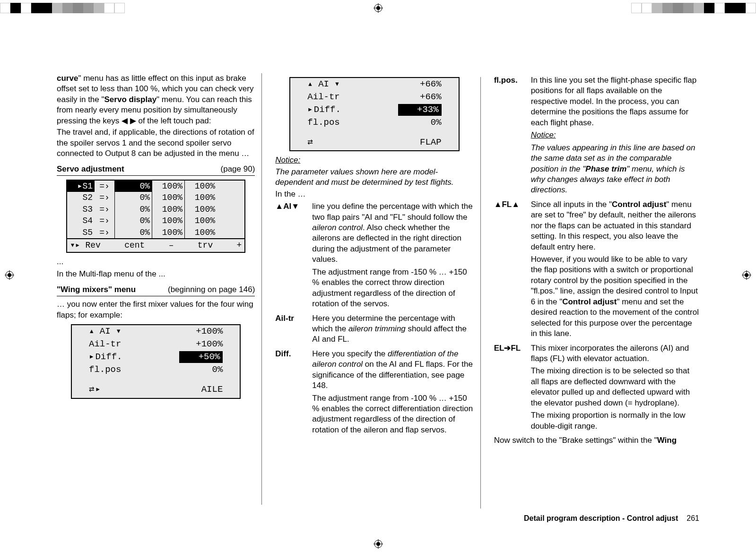 The width and height of the screenshot is (756, 552). Describe the element at coordinates (693, 518) in the screenshot. I see `page-number: 261` at that location.